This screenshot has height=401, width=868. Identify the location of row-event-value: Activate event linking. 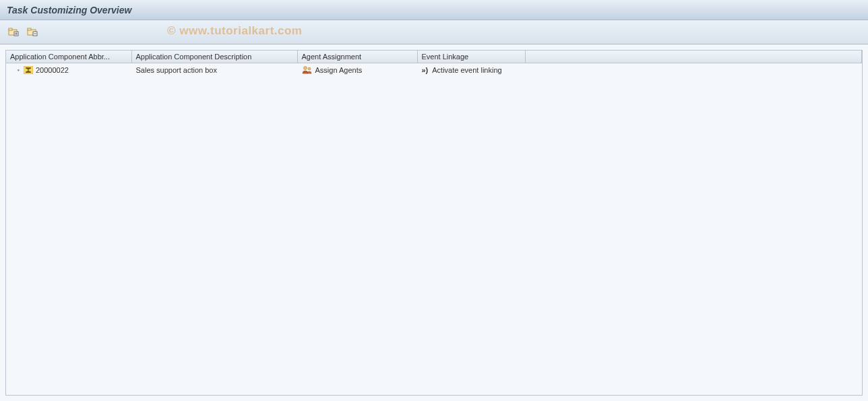
(466, 70).